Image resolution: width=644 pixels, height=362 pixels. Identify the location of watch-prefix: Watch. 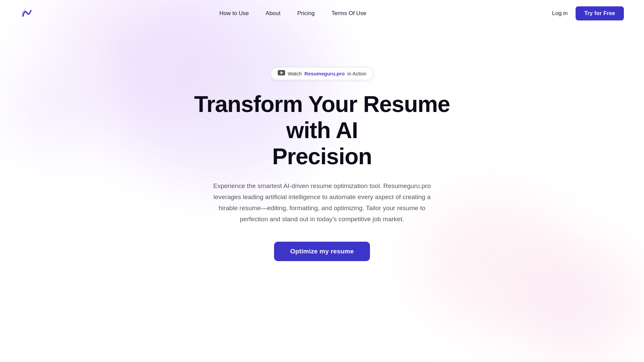
(295, 74).